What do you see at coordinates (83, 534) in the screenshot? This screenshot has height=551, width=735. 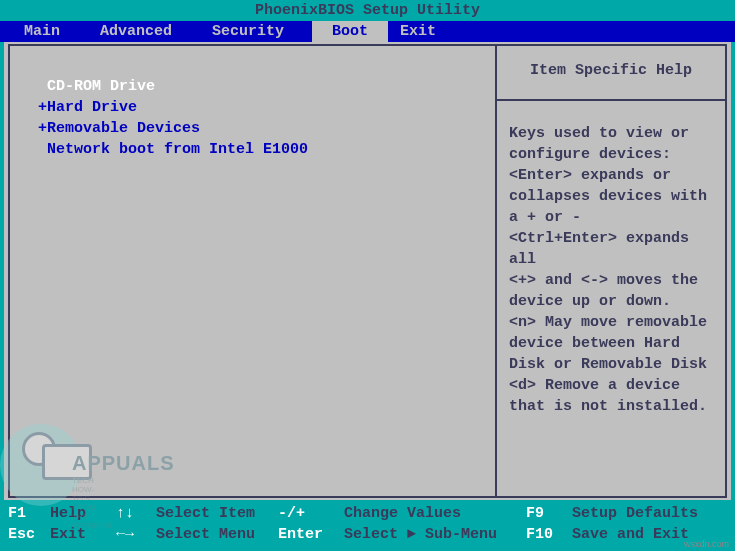 I see `label-exit: Exit` at bounding box center [83, 534].